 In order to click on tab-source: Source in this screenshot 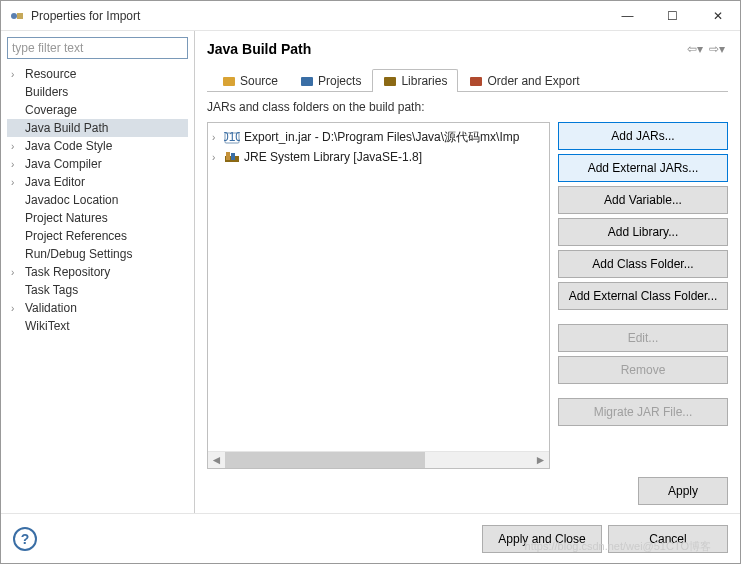, I will do `click(250, 80)`.